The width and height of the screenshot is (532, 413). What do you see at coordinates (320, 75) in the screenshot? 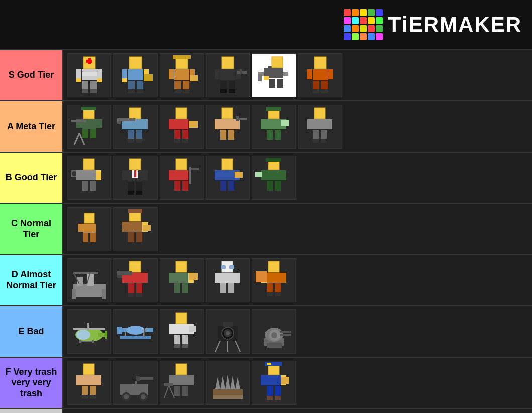
I see `character-orange` at bounding box center [320, 75].